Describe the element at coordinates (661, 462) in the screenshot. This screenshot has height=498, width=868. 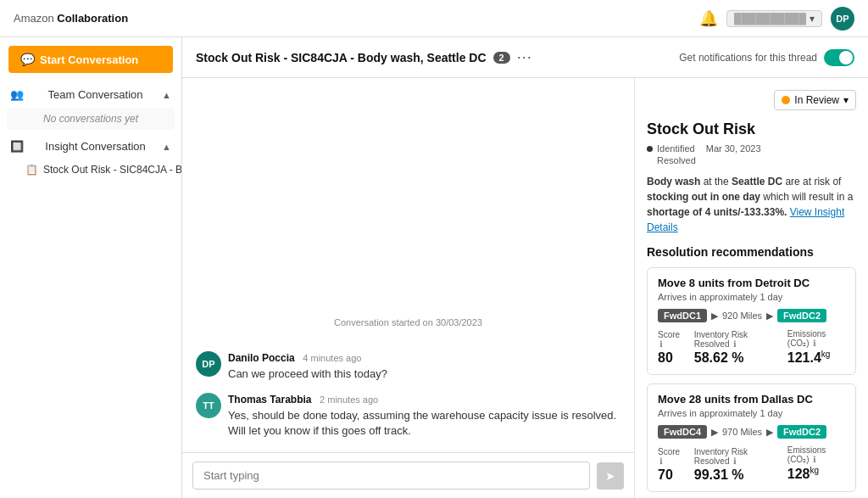
I see `score-info-icon-2: ℹ` at that location.